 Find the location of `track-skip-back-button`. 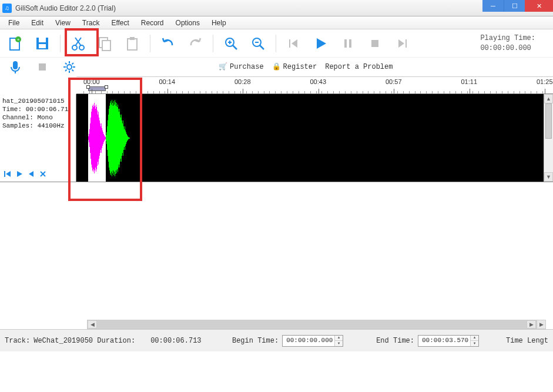

track-skip-back-button is located at coordinates (8, 174).